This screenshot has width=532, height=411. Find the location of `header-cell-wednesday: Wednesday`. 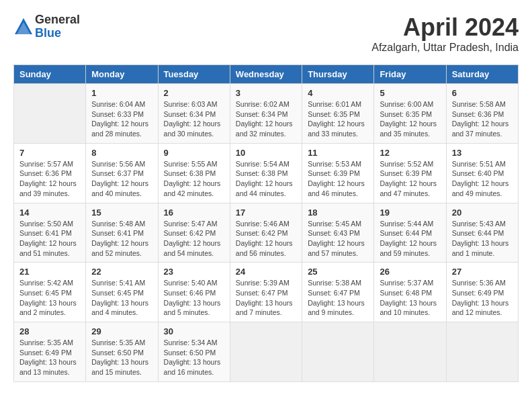

header-cell-wednesday: Wednesday is located at coordinates (266, 75).